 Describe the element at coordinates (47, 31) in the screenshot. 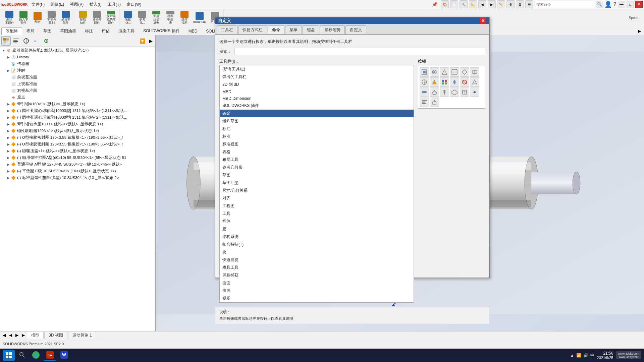

I see `tab-sketch: 草图` at that location.